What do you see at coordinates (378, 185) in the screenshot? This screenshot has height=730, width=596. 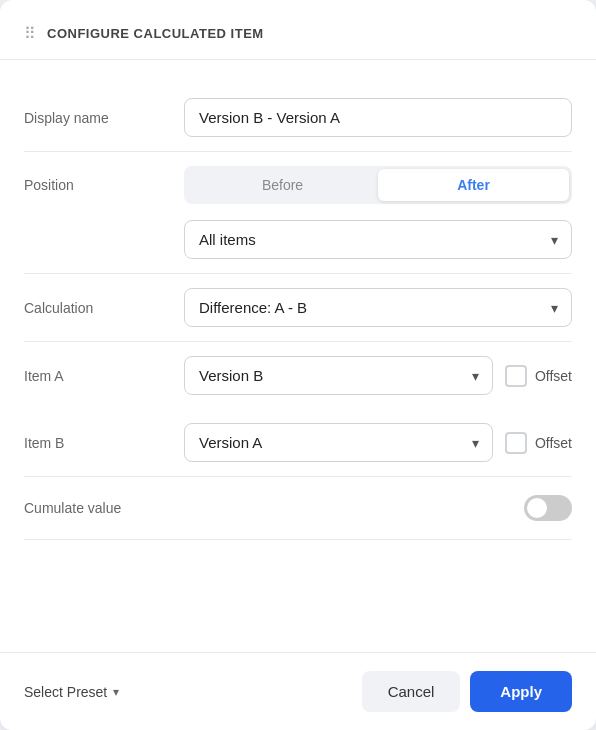 I see `position-toggle: Before After` at bounding box center [378, 185].